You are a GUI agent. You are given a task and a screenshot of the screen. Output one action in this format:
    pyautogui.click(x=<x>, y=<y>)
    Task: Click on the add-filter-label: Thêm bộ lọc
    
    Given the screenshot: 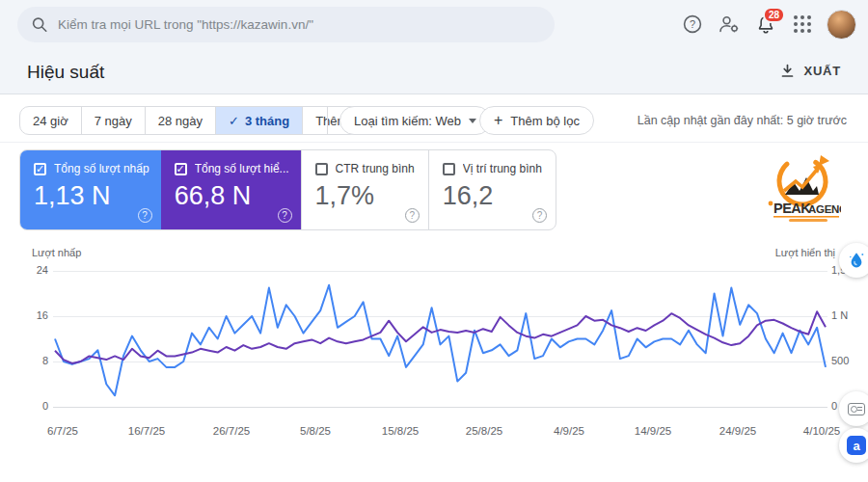 What is the action you would take?
    pyautogui.click(x=545, y=121)
    